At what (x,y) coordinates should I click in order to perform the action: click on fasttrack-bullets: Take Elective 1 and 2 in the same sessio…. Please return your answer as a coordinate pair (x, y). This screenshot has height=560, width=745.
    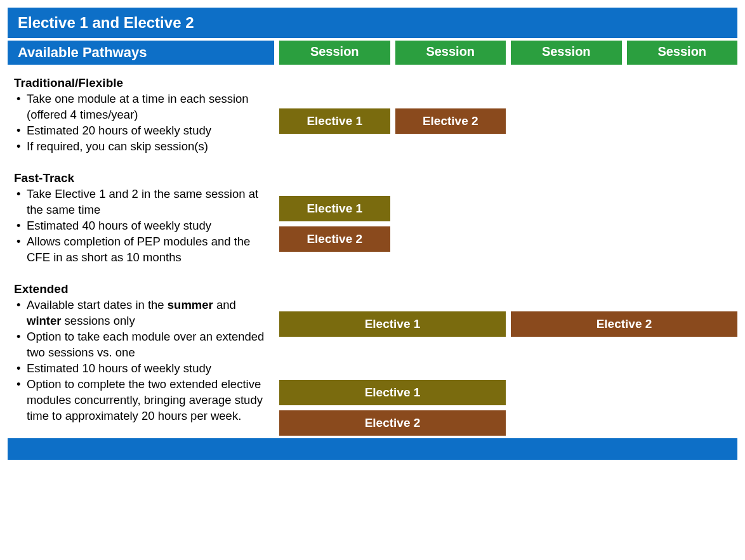
    Looking at the image, I should click on (141, 226).